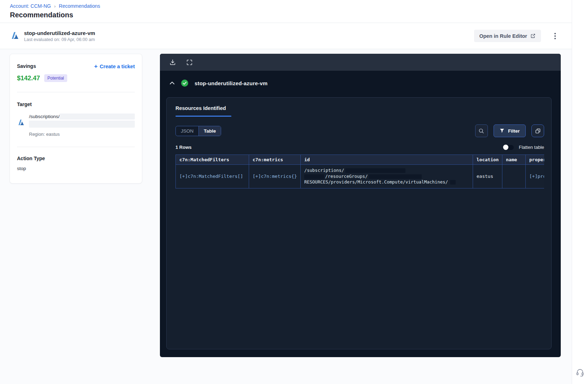  I want to click on create-ticket-label: Create a ticket, so click(117, 66).